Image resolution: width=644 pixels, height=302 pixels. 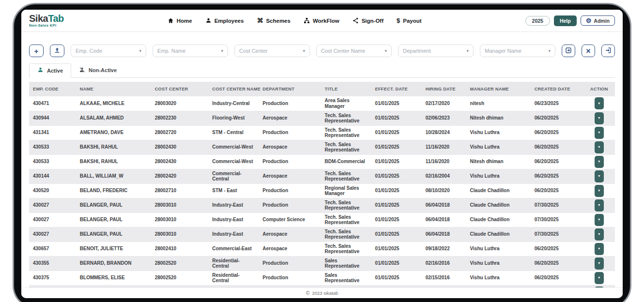 What do you see at coordinates (537, 21) in the screenshot?
I see `year-badge: 2025` at bounding box center [537, 21].